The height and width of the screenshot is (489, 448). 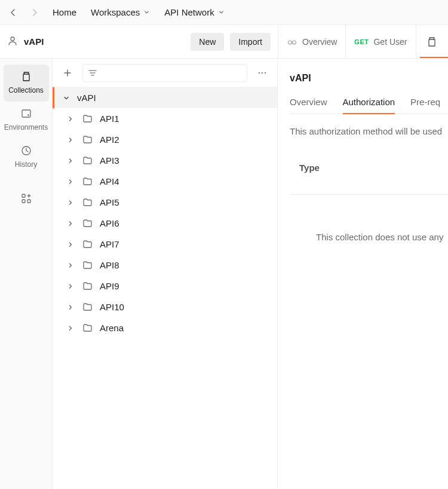 I want to click on tree-item-label: API10, so click(x=112, y=307).